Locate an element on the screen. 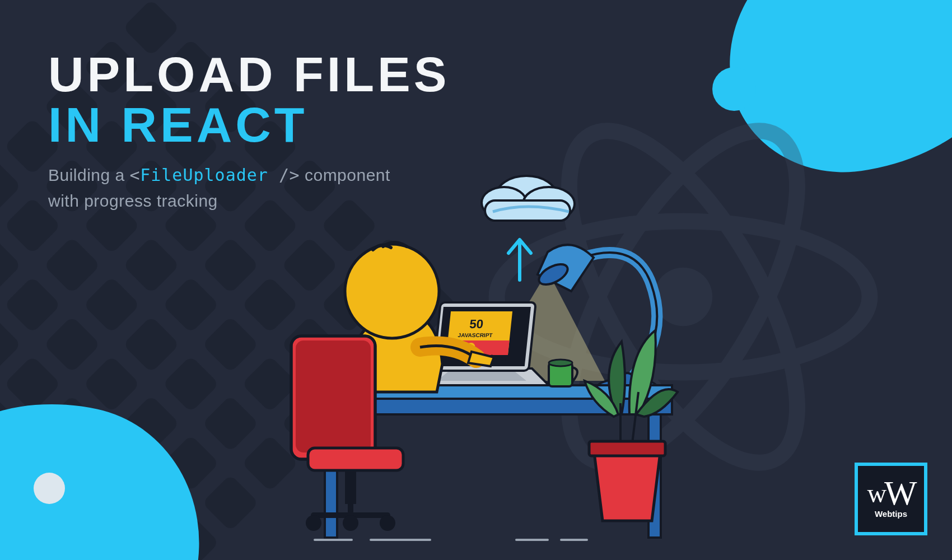  title-line-2: IN REACT is located at coordinates (178, 124).